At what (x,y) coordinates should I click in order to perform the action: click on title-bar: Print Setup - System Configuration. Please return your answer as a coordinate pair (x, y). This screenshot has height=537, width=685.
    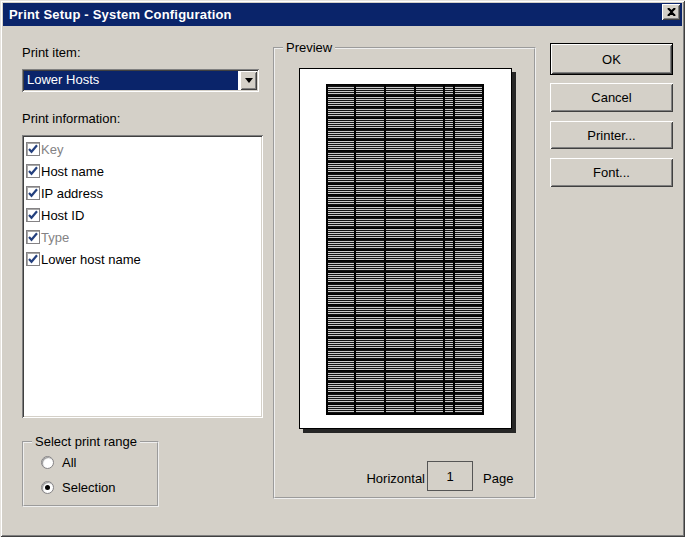
    Looking at the image, I should click on (342, 14).